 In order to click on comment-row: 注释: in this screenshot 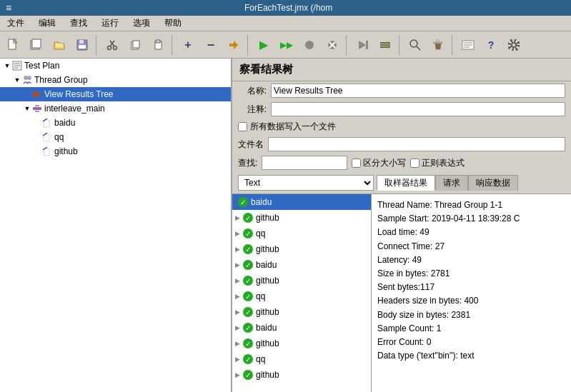, I will do `click(402, 109)`.